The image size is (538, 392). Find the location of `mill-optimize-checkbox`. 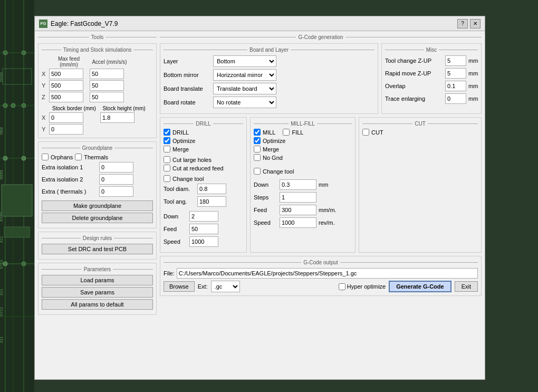

mill-optimize-checkbox is located at coordinates (257, 140).